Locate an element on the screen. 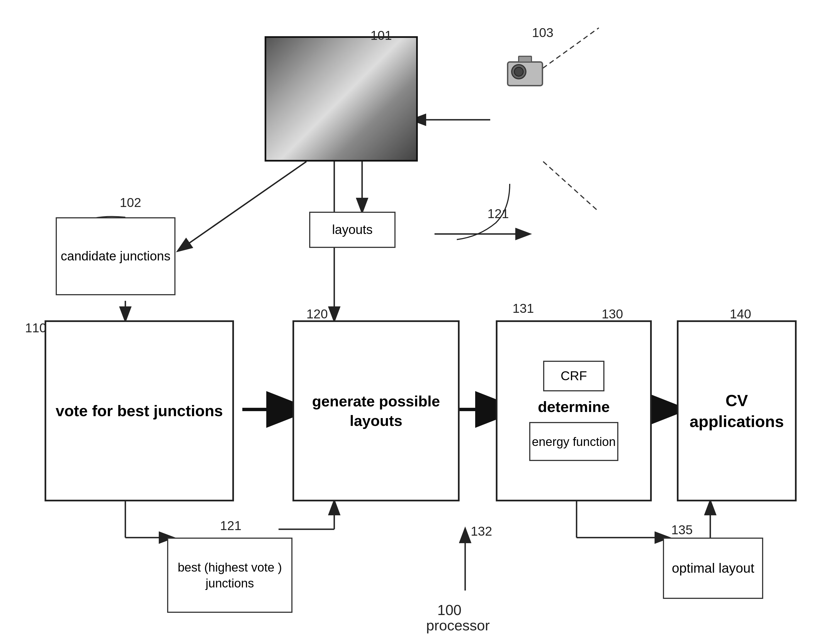  label-101: 101 is located at coordinates (381, 35).